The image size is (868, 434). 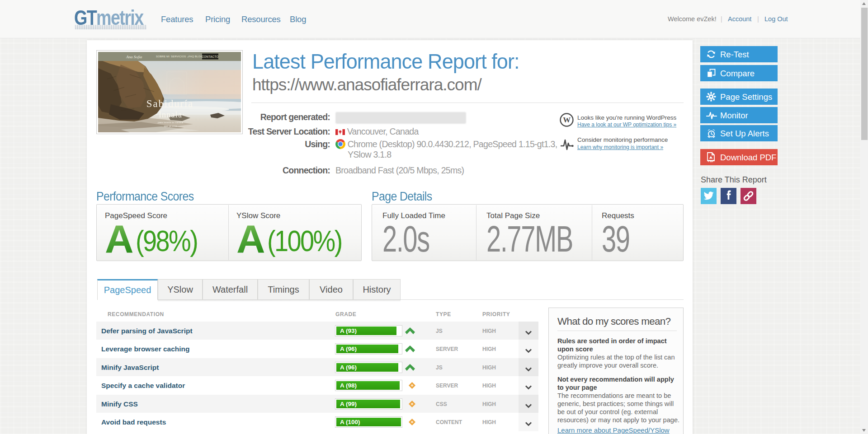 I want to click on svg-text: SOBRE MI, so click(x=163, y=56).